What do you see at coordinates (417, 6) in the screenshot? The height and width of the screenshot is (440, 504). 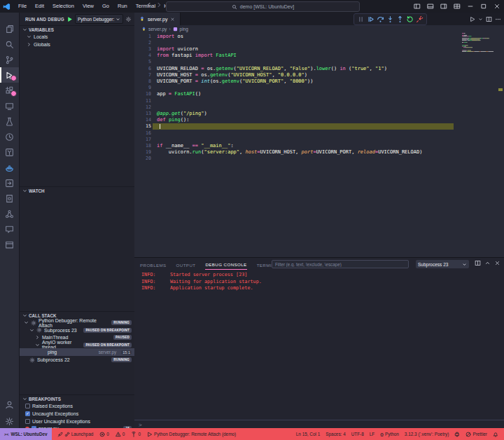 I see `layout-sidebar-icon` at bounding box center [417, 6].